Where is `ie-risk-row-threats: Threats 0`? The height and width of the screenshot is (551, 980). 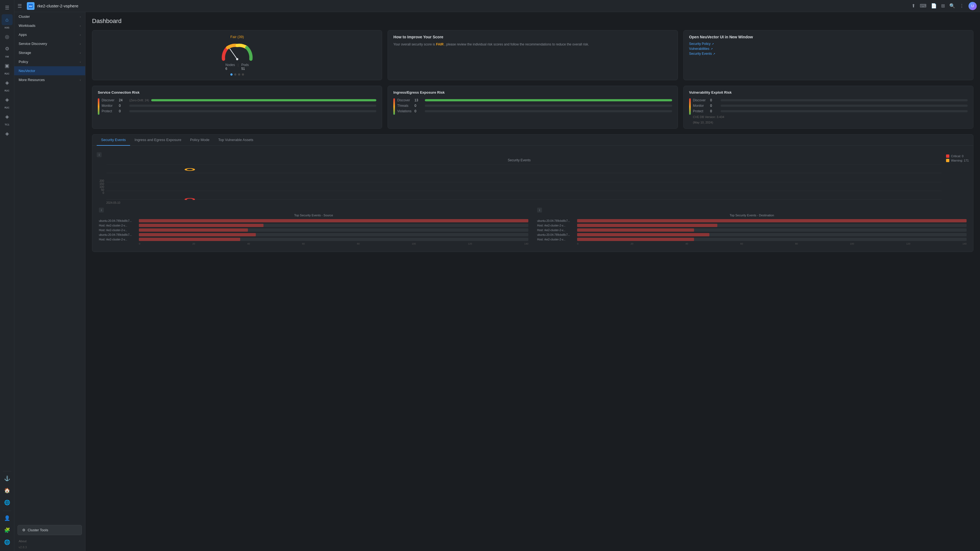 ie-risk-row-threats: Threats 0 is located at coordinates (535, 106).